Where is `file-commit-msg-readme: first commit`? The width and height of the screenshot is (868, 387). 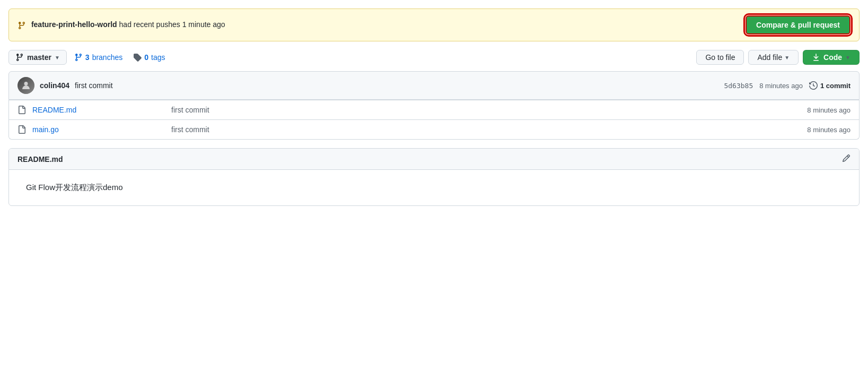
file-commit-msg-readme: first commit is located at coordinates (486, 110).